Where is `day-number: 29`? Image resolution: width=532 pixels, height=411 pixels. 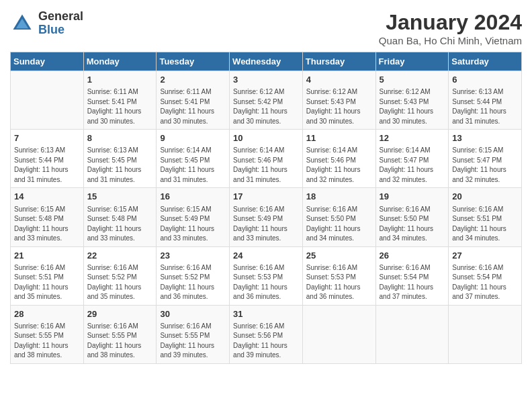
day-number: 29 is located at coordinates (120, 314).